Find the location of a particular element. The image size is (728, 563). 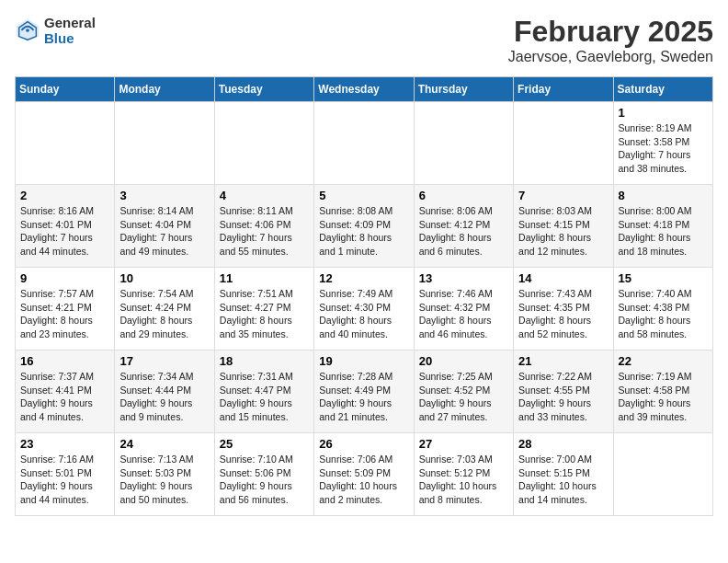

calendar-cell: 27Sunrise: 7:03 AM Sunset: 5:12 PM Dayli… is located at coordinates (463, 475).